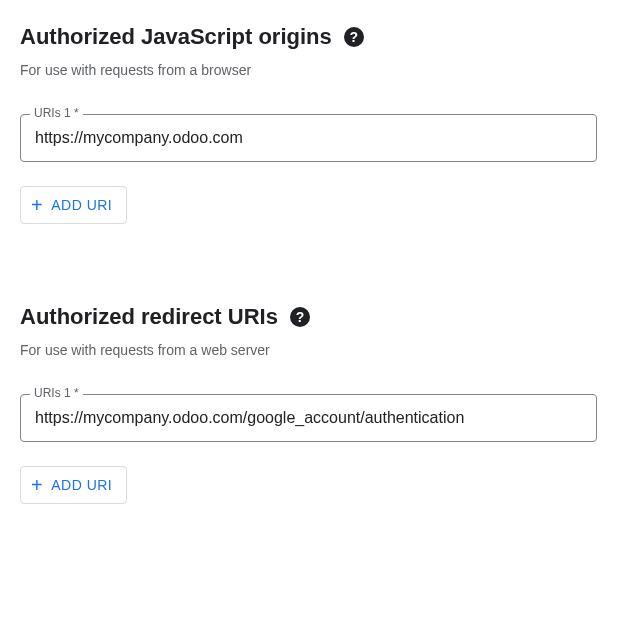  Describe the element at coordinates (308, 350) in the screenshot. I see `redirect-uris-description: For use with requests from a web server` at that location.